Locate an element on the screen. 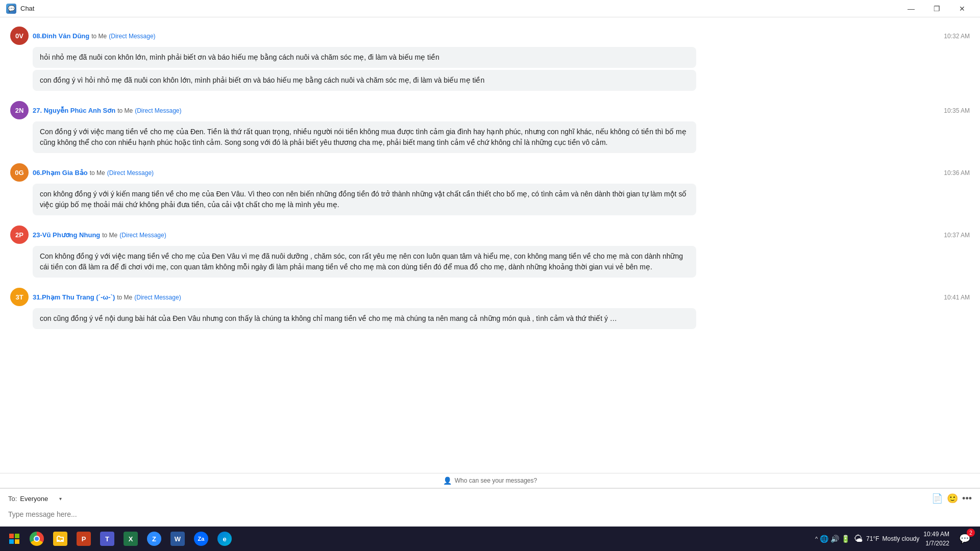 This screenshot has width=980, height=551. taskbar-powerpoint: P is located at coordinates (84, 539).